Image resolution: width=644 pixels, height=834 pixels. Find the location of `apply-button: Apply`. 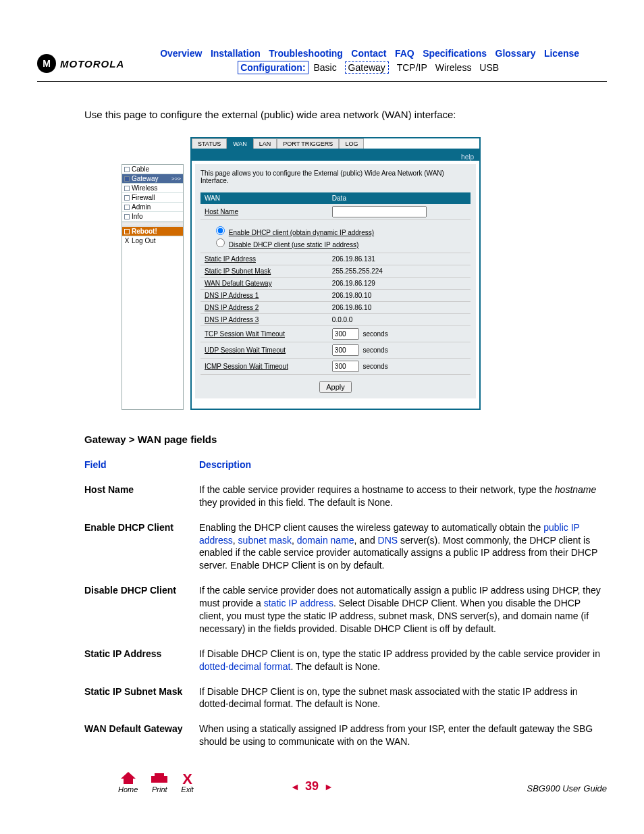

apply-button: Apply is located at coordinates (336, 387).